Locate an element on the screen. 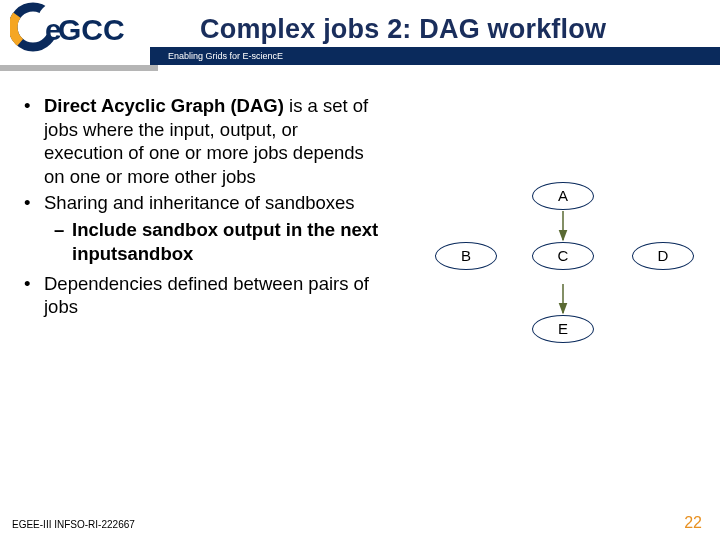 Image resolution: width=720 pixels, height=540 pixels. sub-bullet-1-text: Include sandbox output in the next input… is located at coordinates (226, 242).